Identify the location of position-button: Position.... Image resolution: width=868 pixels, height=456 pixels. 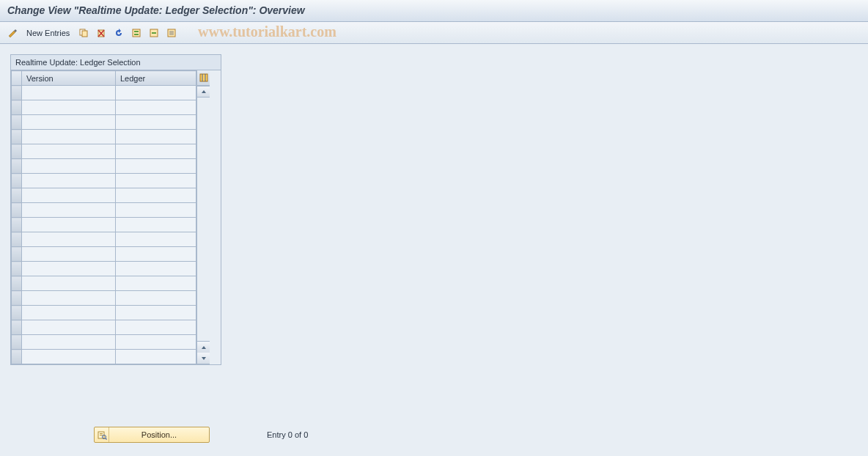
(152, 435).